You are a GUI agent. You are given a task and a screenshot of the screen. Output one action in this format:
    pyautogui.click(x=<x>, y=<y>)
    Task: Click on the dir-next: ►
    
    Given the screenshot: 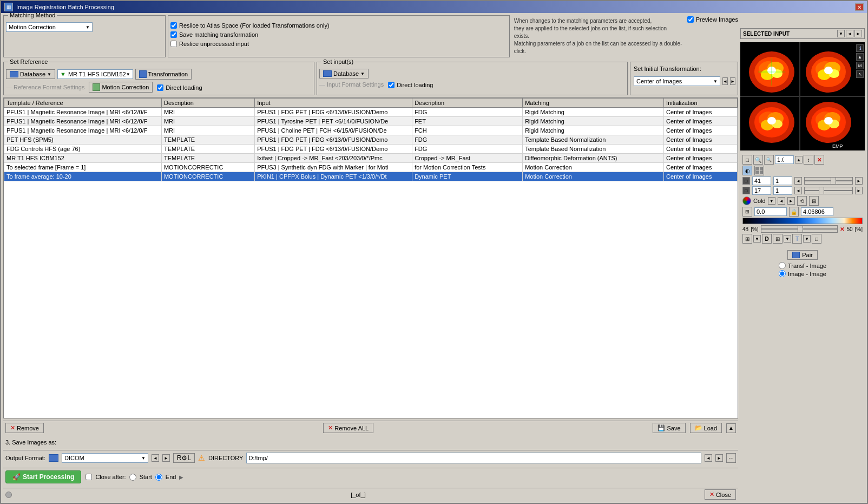 What is the action you would take?
    pyautogui.click(x=719, y=458)
    